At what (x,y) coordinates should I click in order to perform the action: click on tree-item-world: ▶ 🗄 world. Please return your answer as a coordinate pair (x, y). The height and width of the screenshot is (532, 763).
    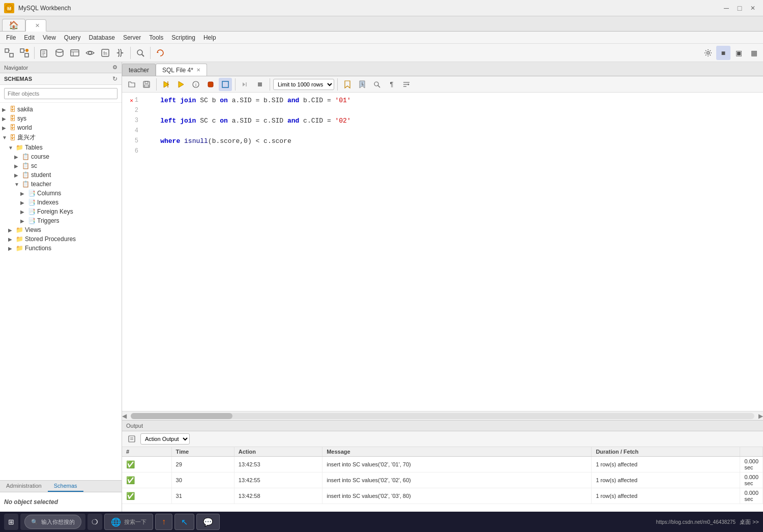
    Looking at the image, I should click on (61, 128).